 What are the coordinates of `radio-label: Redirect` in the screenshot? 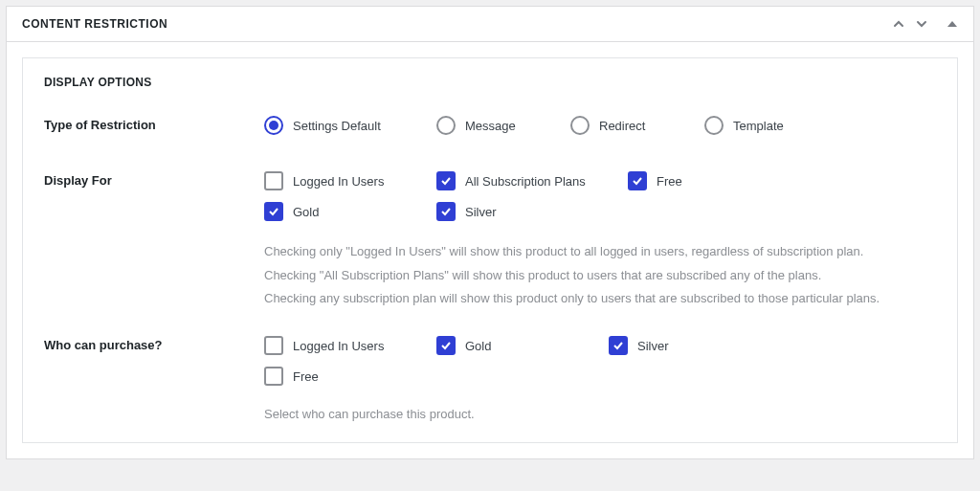 It's located at (622, 126).